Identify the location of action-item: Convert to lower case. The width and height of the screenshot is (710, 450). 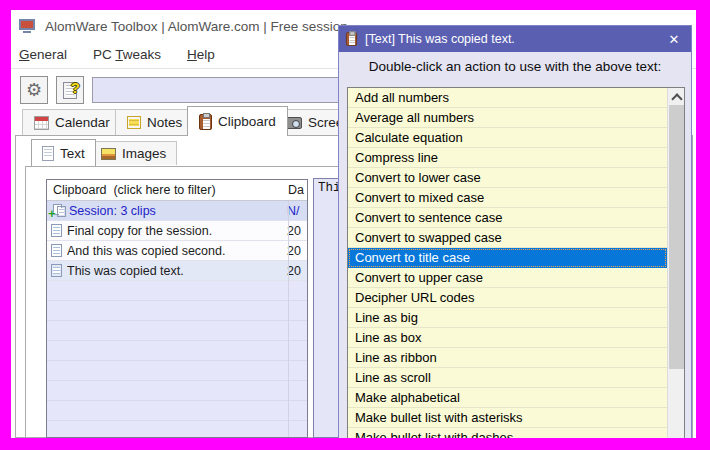
(508, 178).